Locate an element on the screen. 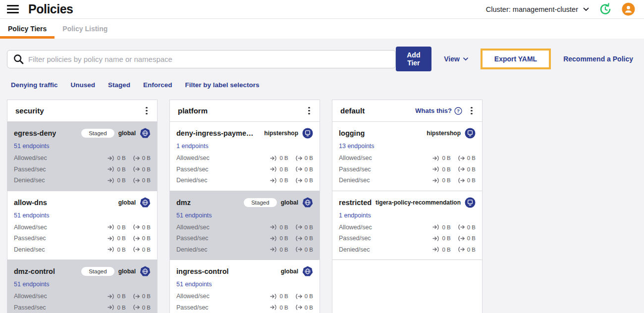  hamburger-menu-icon is located at coordinates (13, 9).